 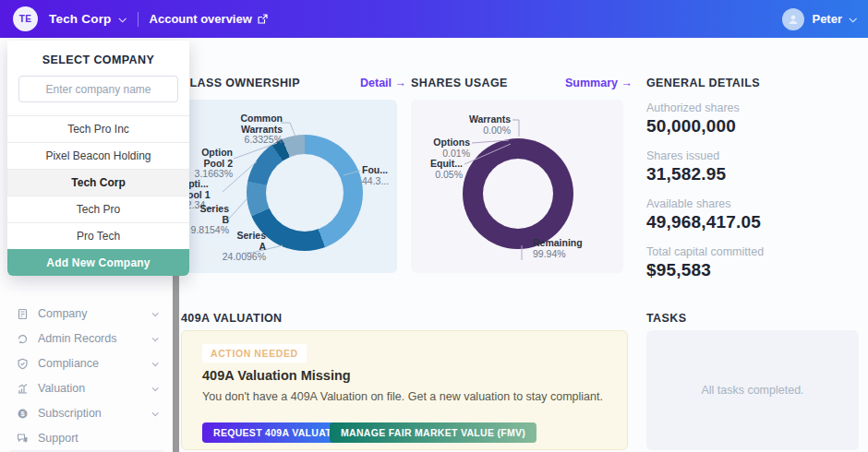 I want to click on stat-value: 49,968,417.05, so click(x=704, y=222).